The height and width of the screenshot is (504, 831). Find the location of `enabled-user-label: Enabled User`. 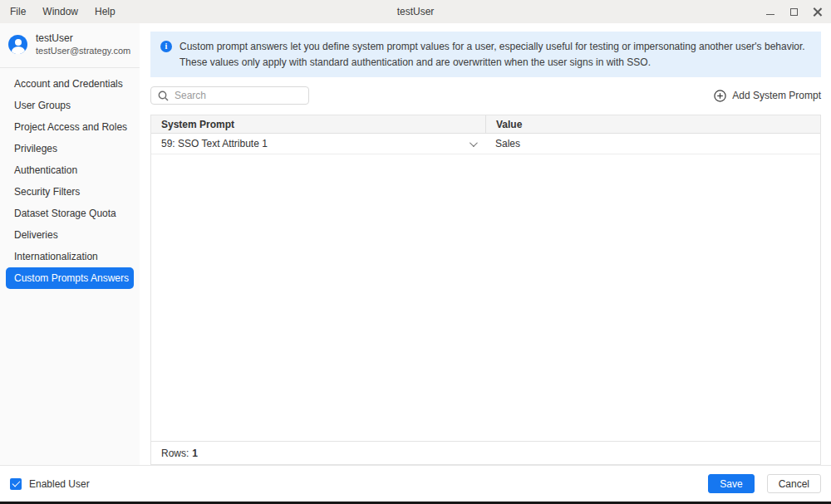

enabled-user-label: Enabled User is located at coordinates (60, 484).